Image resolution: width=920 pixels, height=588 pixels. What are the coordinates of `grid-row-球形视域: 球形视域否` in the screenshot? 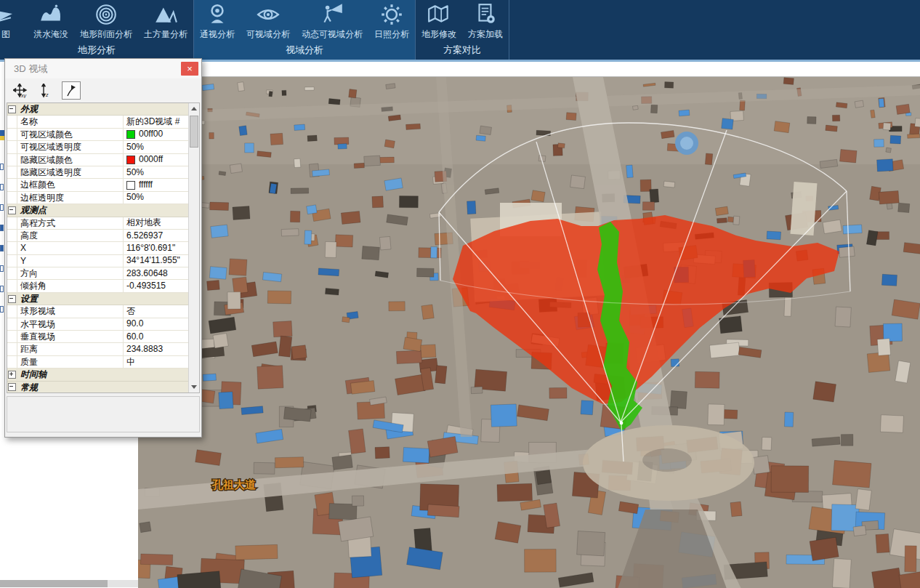 It's located at (103, 311).